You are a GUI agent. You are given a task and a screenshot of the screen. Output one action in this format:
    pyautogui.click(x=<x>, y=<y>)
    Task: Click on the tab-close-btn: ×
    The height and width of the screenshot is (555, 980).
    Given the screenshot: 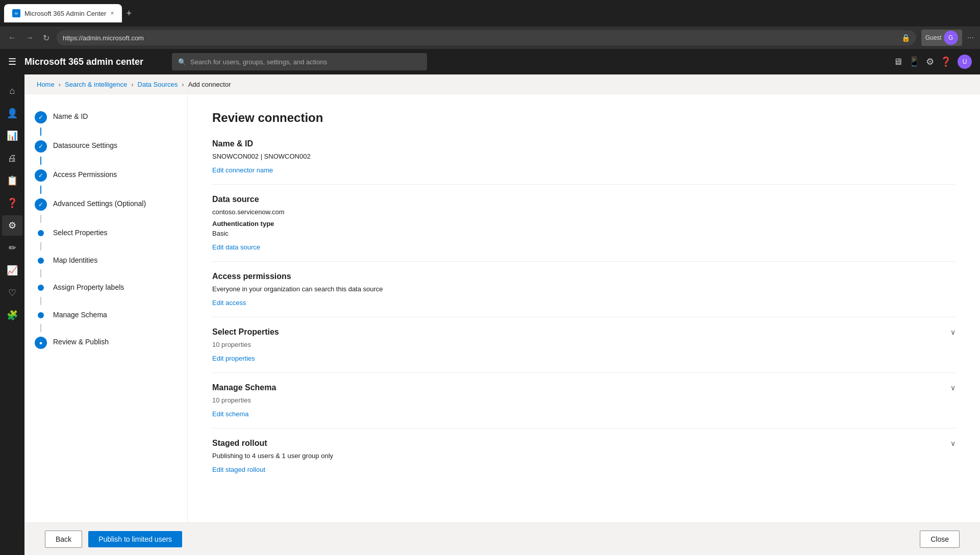 What is the action you would take?
    pyautogui.click(x=112, y=13)
    